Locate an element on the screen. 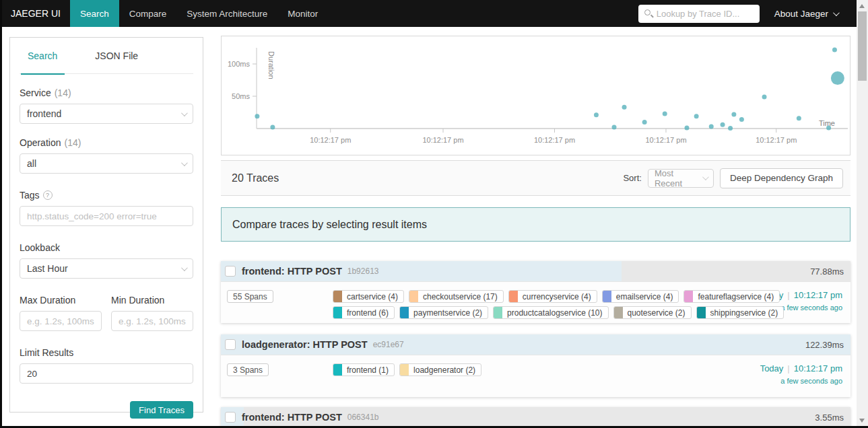  service-tag-label: currencyservice (4) is located at coordinates (558, 297).